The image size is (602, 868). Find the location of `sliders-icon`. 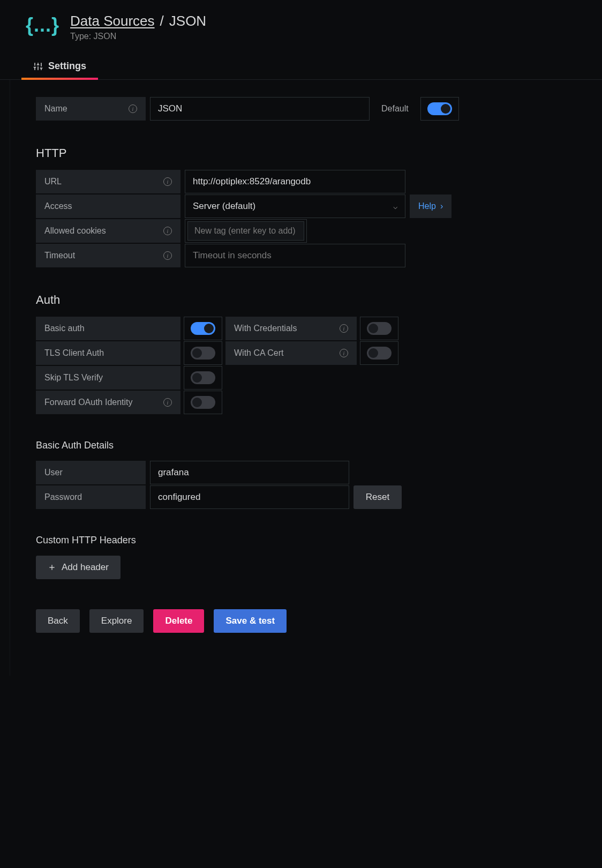

sliders-icon is located at coordinates (38, 66).